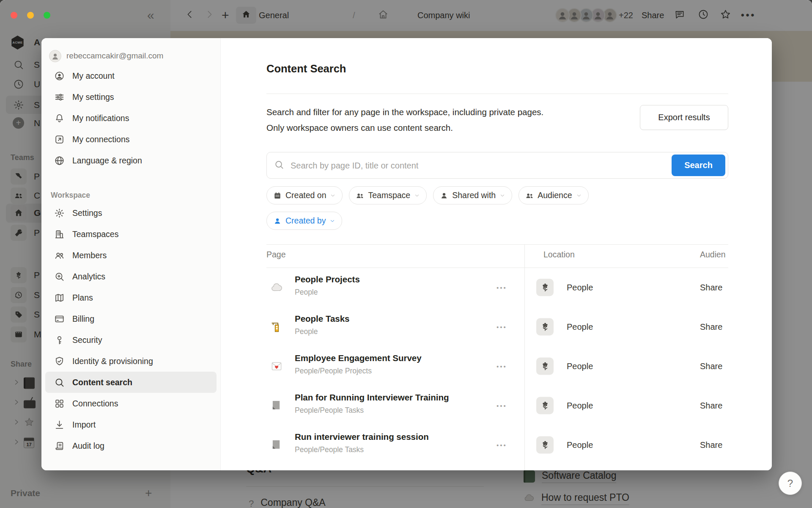 Image resolution: width=812 pixels, height=508 pixels. What do you see at coordinates (101, 119) in the screenshot?
I see `nav-item-label: My notifications` at bounding box center [101, 119].